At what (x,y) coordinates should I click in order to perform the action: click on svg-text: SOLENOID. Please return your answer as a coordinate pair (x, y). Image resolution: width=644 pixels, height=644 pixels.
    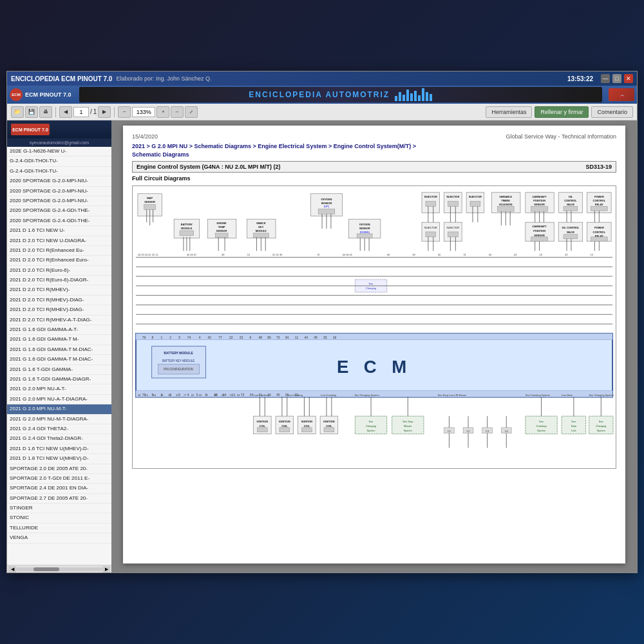
    Looking at the image, I should click on (506, 205).